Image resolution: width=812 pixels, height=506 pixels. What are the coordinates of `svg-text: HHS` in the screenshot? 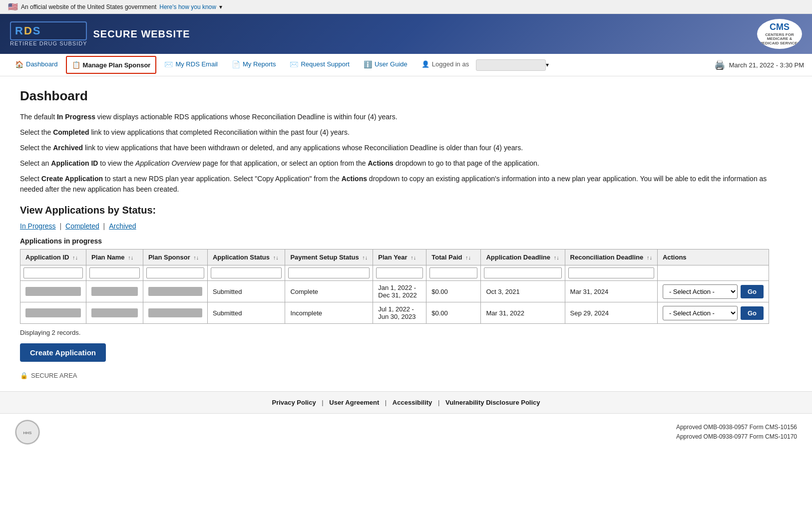 It's located at (28, 433).